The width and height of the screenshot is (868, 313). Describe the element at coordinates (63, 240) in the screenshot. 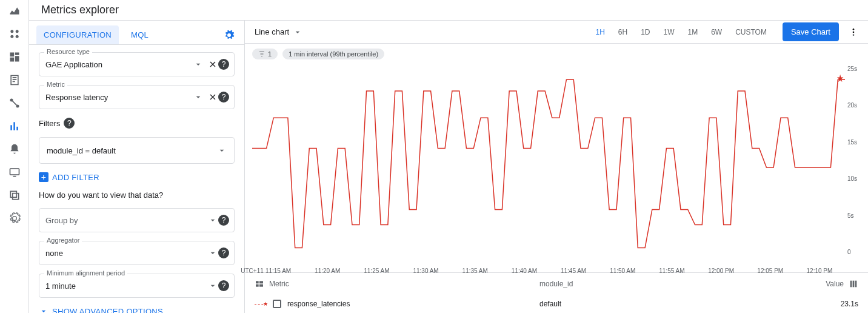

I see `aggregator-label: Aggregator` at that location.